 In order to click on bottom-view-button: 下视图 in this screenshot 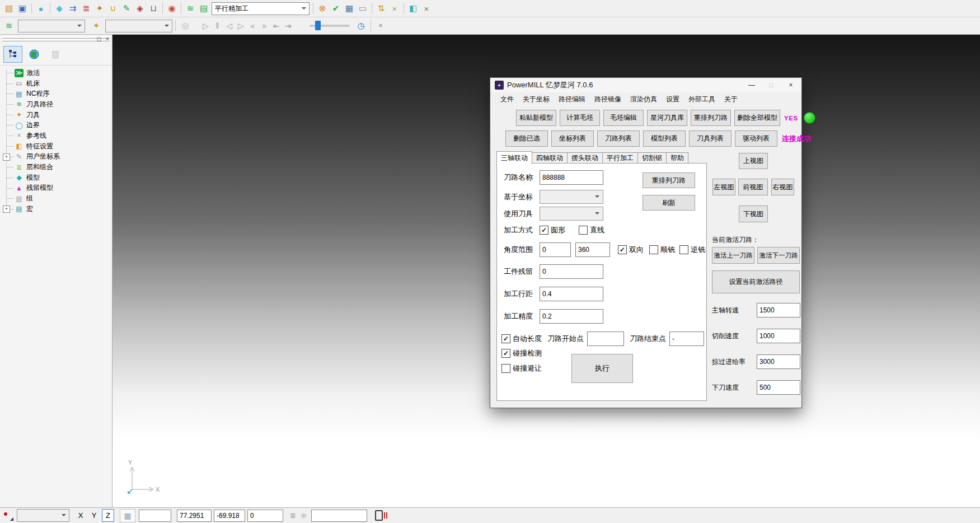, I will do `click(753, 214)`.